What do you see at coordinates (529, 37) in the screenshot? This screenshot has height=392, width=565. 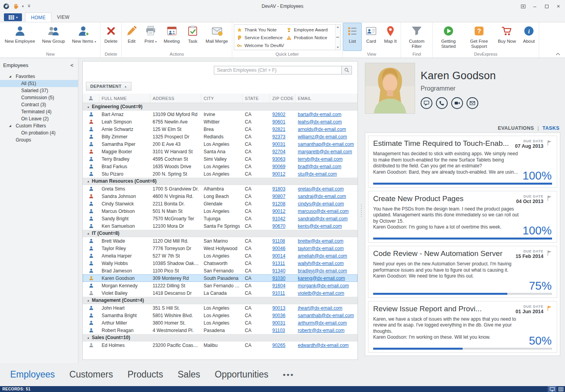 I see `about-button: iAbout` at bounding box center [529, 37].